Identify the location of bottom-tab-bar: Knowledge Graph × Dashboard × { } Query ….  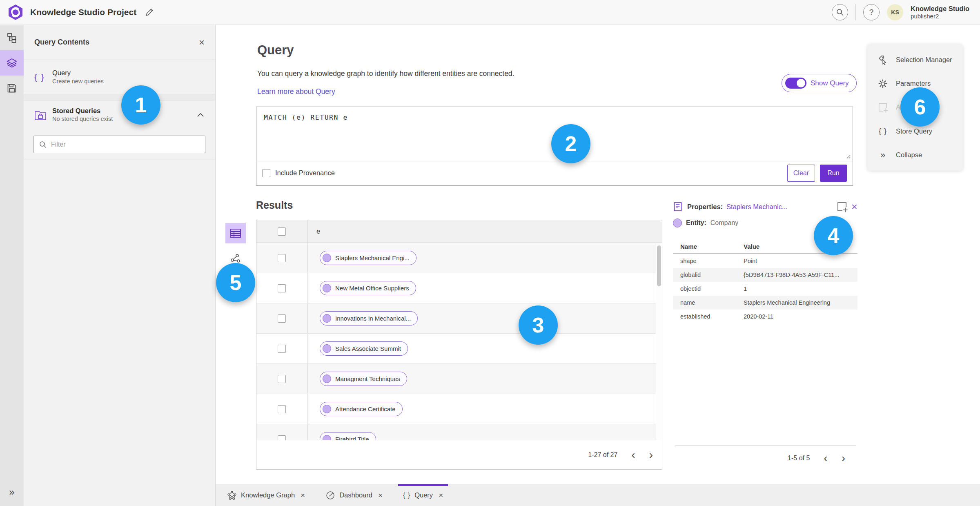
(598, 495).